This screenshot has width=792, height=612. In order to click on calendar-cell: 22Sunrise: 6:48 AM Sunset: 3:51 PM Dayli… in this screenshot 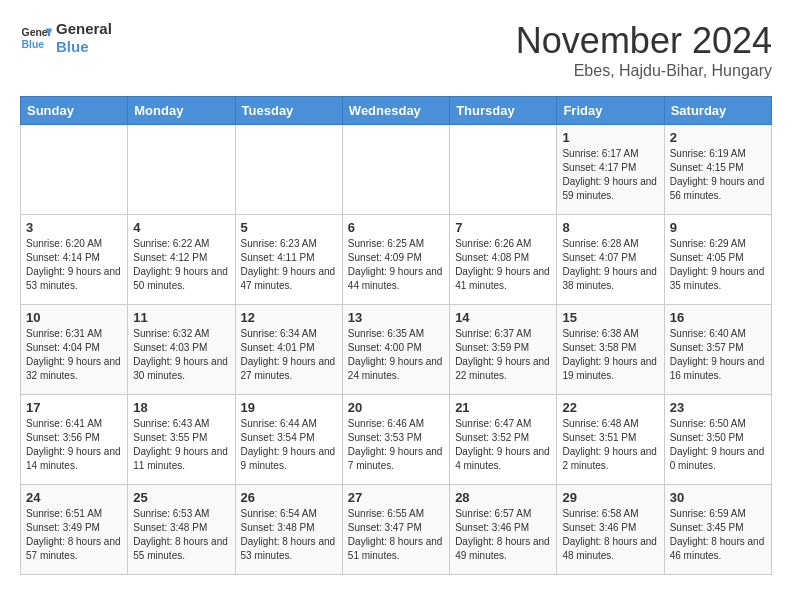, I will do `click(610, 440)`.